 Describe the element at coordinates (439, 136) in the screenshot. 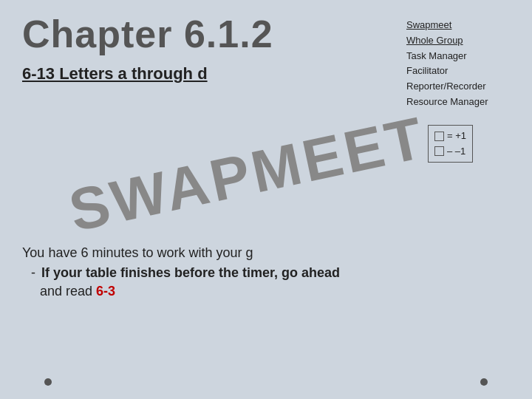

I see `legend-icon-plus` at that location.